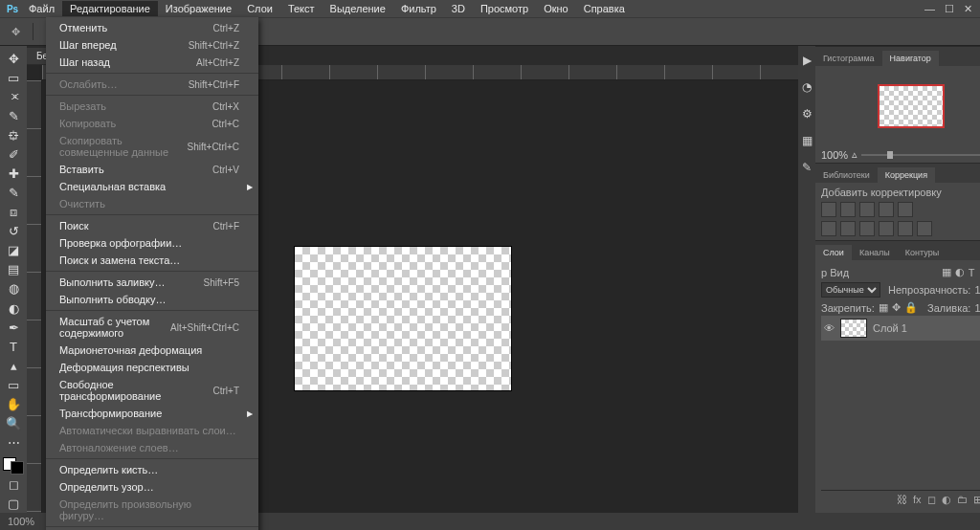 The width and height of the screenshot is (980, 530). Describe the element at coordinates (152, 169) in the screenshot. I see `menu-item: ВставитьCtrl+V` at that location.